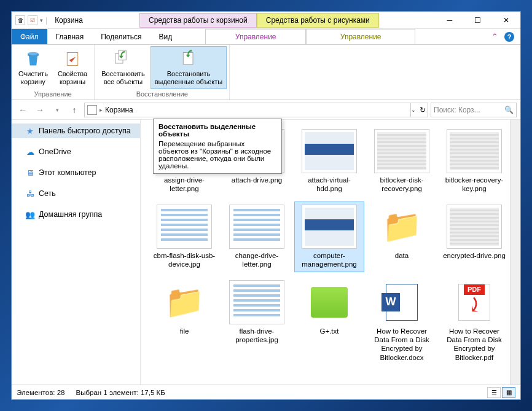 This screenshot has width=532, height=411. Describe the element at coordinates (256, 110) in the screenshot. I see `breadcrumb: ▸ Корзина ⌄↻` at that location.